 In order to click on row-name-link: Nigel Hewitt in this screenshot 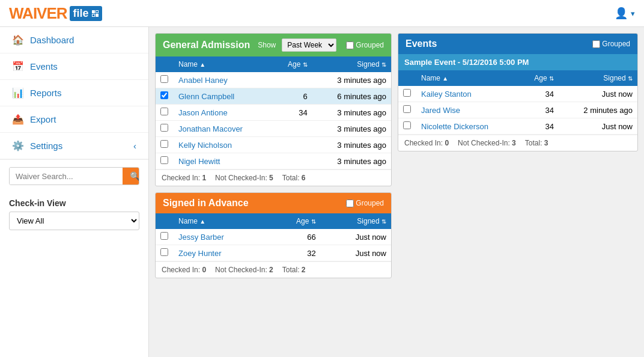, I will do `click(199, 161)`.